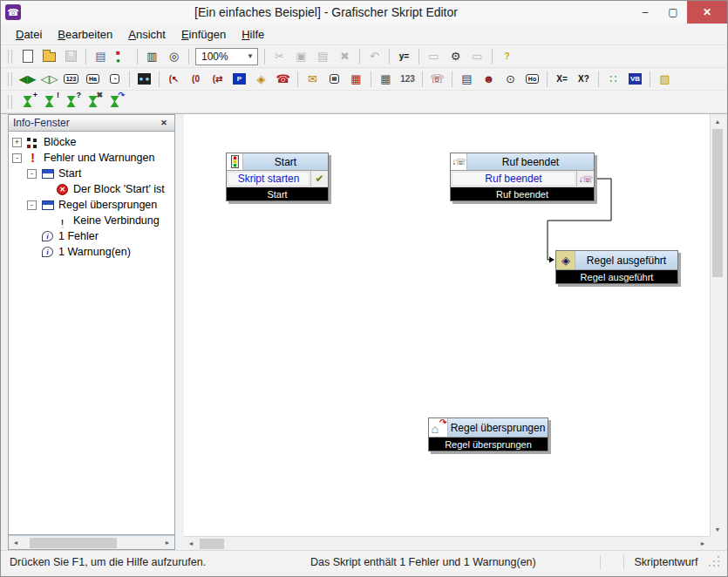  What do you see at coordinates (514, 179) in the screenshot?
I see `block-action-label: Ruf beendet` at bounding box center [514, 179].